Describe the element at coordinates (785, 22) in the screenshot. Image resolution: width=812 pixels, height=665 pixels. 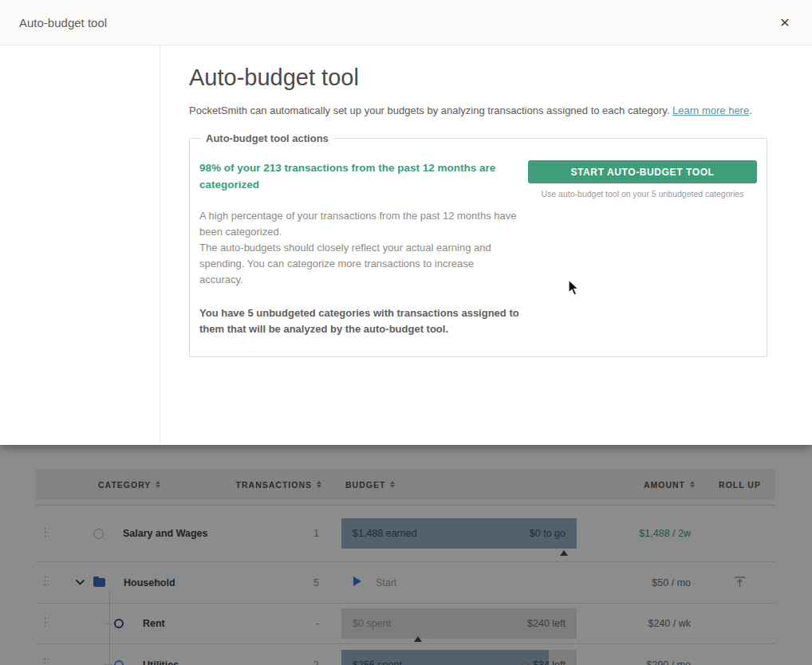
I see `close-icon: ×` at that location.